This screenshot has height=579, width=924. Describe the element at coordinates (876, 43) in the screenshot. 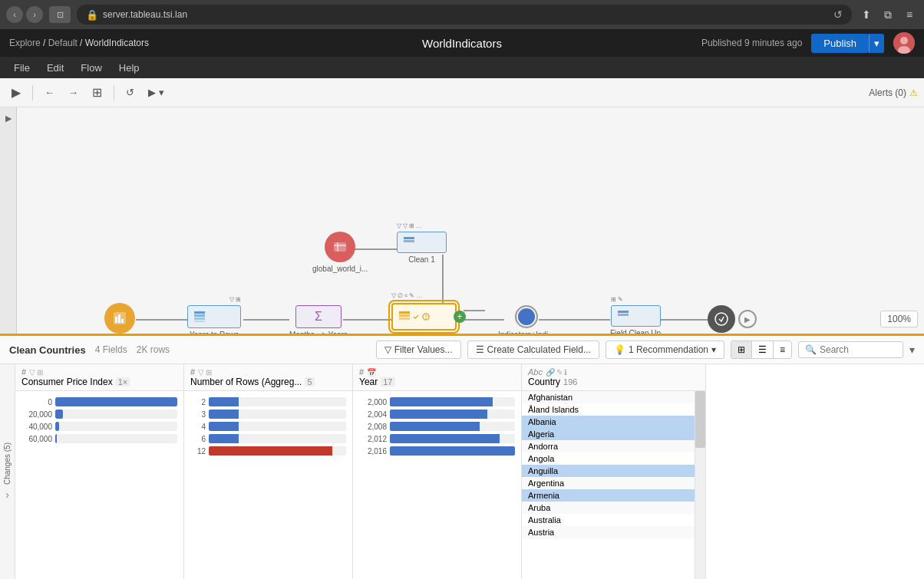

I see `publish-dropdown-button: ▾` at that location.